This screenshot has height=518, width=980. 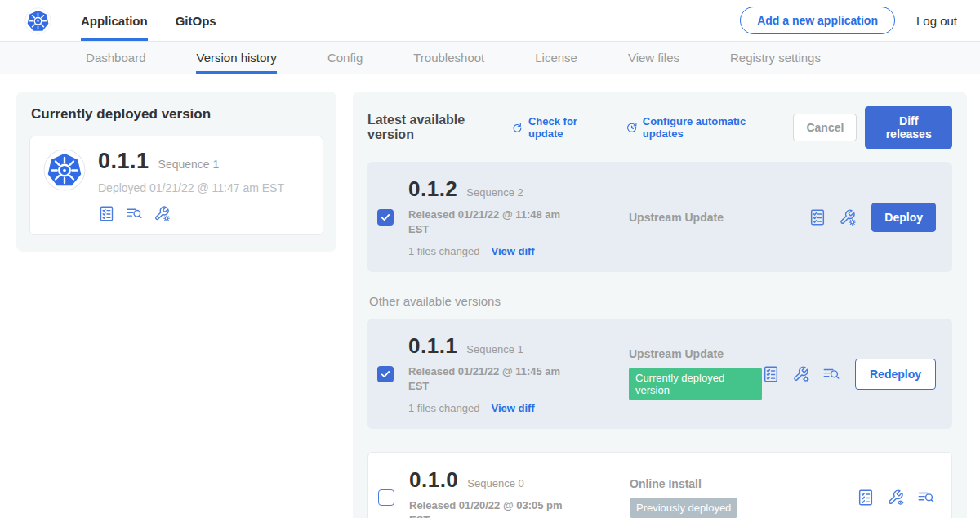 I want to click on version-source-label: Online Install, so click(x=743, y=484).